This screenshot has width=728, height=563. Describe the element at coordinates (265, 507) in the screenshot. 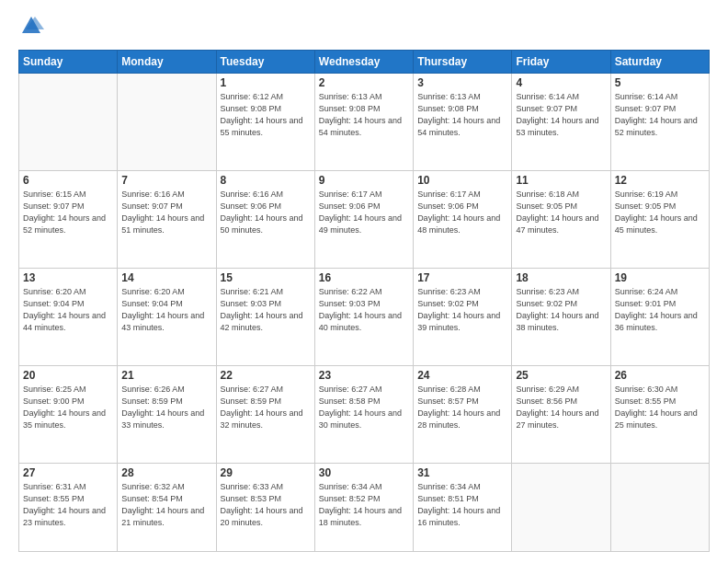

I see `calendar-cell: 29Sunrise: 6:33 AMSunset: 8:53 PMDayligh…` at that location.